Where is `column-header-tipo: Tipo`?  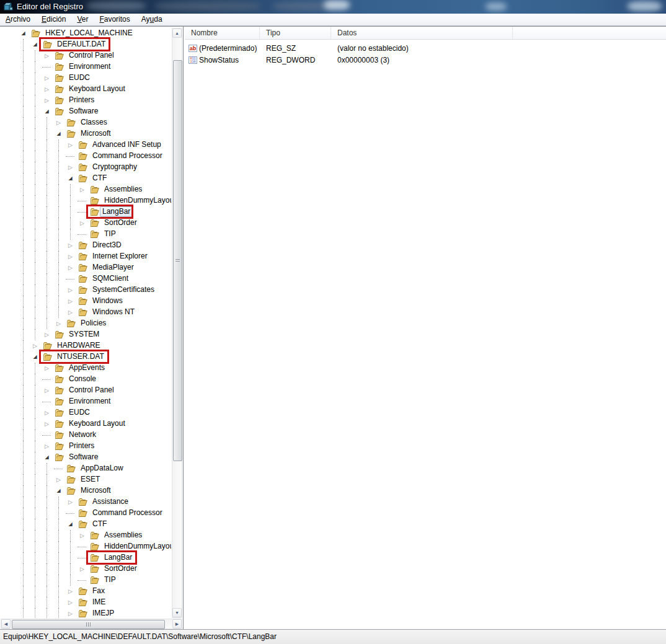
column-header-tipo: Tipo is located at coordinates (295, 33).